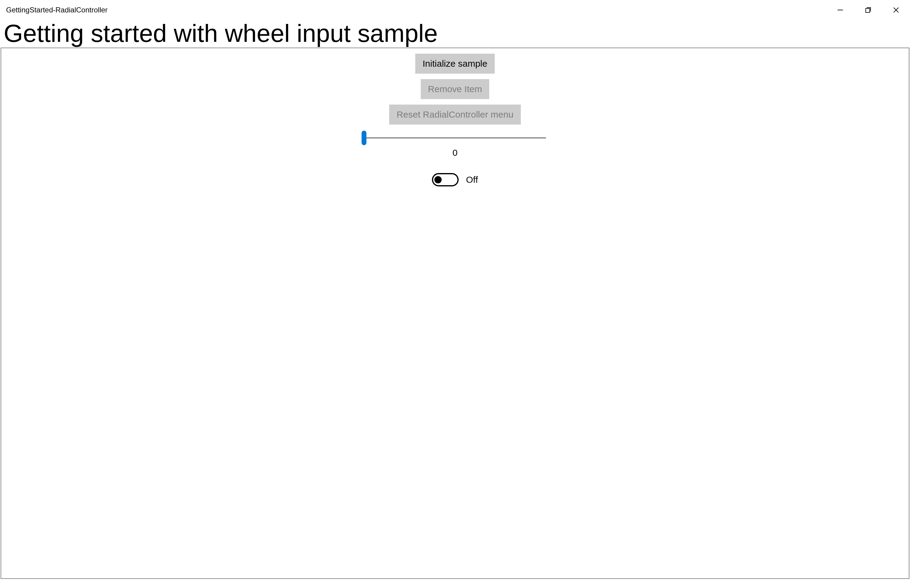 Image resolution: width=910 pixels, height=588 pixels. What do you see at coordinates (840, 10) in the screenshot?
I see `minimize-button` at bounding box center [840, 10].